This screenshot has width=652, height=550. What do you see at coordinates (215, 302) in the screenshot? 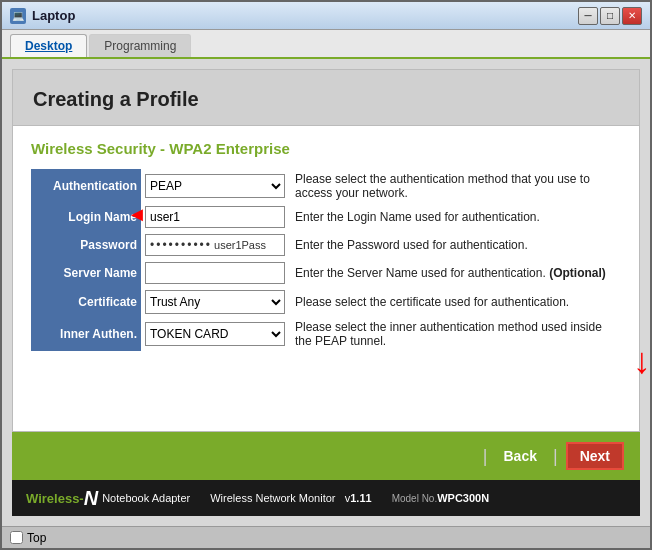
I see `certificate-select: Trust Any` at bounding box center [215, 302].